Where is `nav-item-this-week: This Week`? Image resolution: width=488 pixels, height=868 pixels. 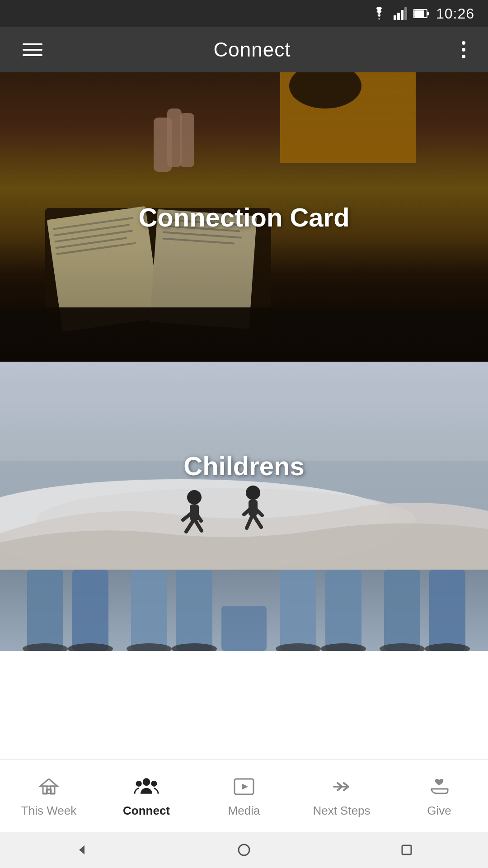
nav-item-this-week: This Week is located at coordinates (49, 796).